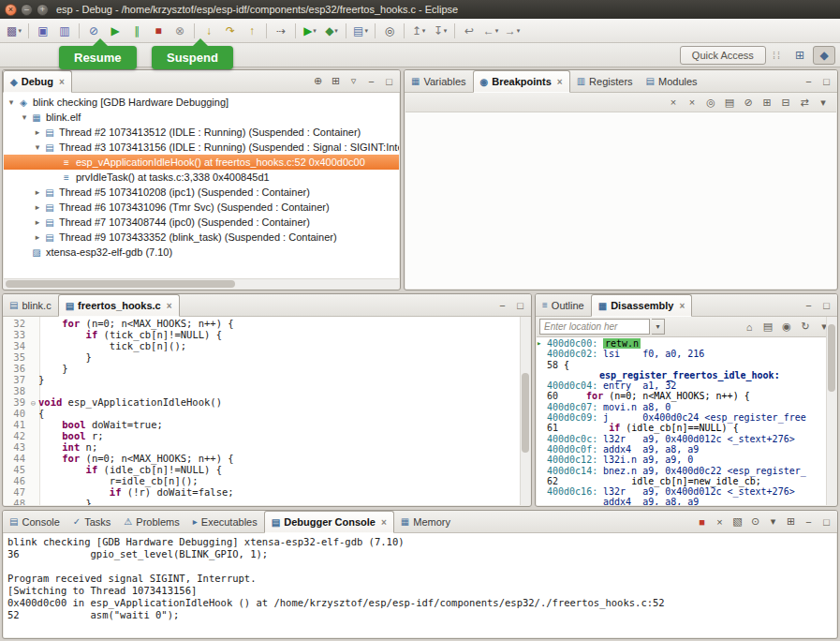  Describe the element at coordinates (267, 323) in the screenshot. I see `code-line: 32 for (n=0; n<MAX_HOOKS; n++) {` at that location.